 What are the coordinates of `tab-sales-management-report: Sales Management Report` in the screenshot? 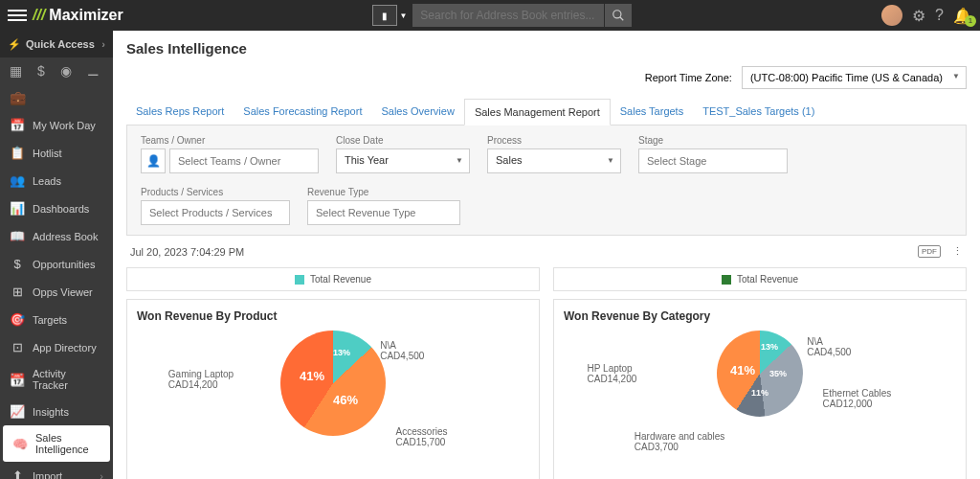 It's located at (538, 112).